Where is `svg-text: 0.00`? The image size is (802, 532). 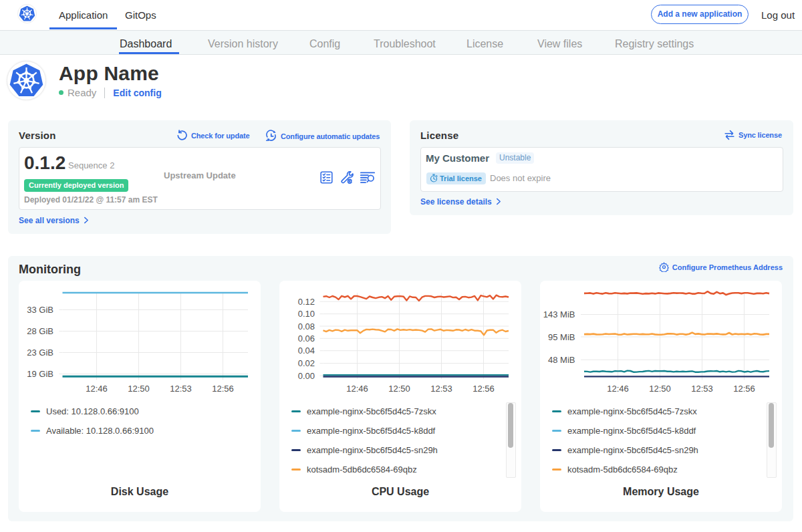
svg-text: 0.00 is located at coordinates (306, 376).